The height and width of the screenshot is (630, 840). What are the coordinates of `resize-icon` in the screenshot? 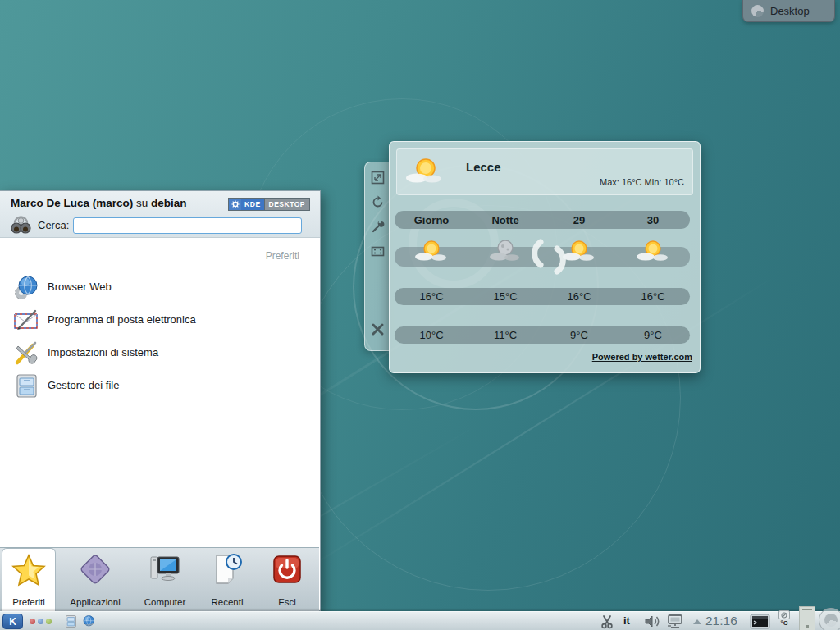 It's located at (377, 177).